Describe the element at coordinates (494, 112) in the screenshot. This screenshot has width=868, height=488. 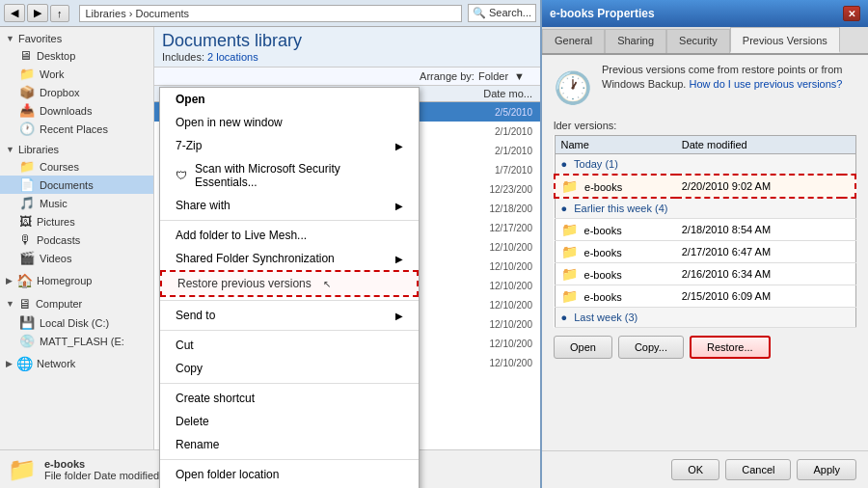
I see `file-date: 2/5/2010` at that location.